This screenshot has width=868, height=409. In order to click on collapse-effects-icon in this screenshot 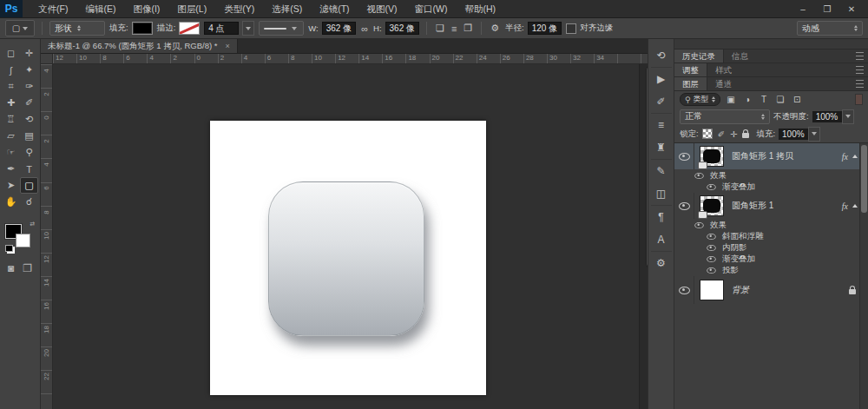, I will do `click(855, 156)`.